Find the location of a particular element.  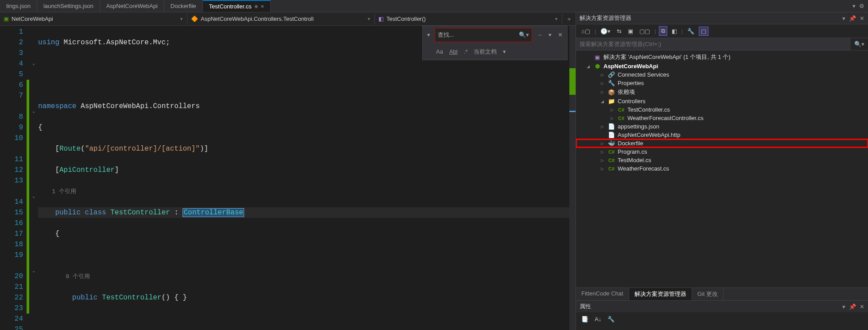

find-input: 查找... 🔍▾ is located at coordinates (483, 35).